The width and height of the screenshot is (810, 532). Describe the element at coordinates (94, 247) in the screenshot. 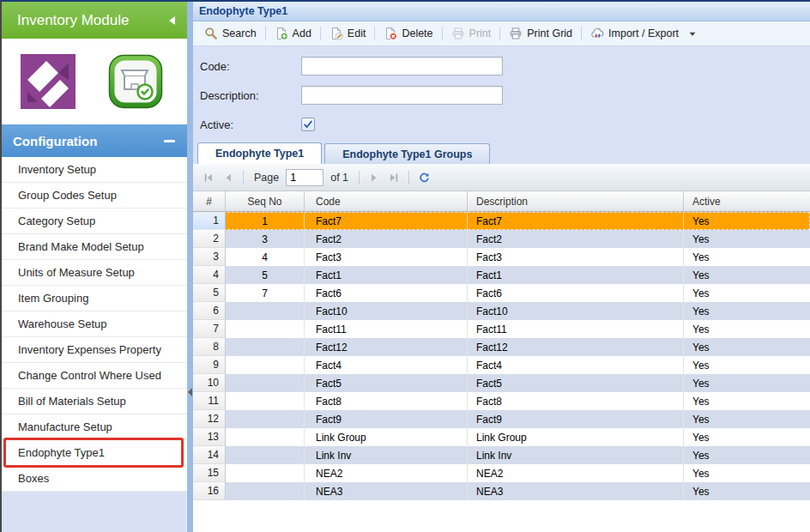

I see `sidebar-item-brand-make-model-setup: Brand Make Model Setup` at that location.